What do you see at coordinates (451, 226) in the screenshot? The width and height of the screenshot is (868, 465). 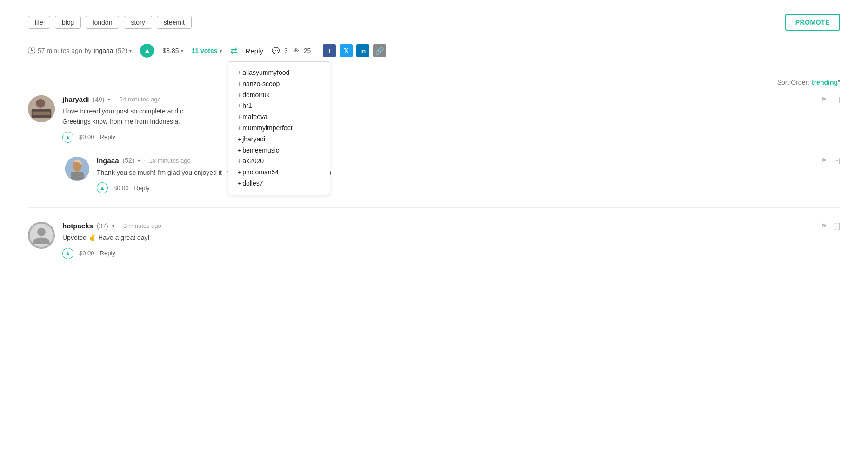 I see `comment-hotpacks-header: hotpacks (37) ▾ · 3 minutes ago ⚑ [-]` at bounding box center [451, 226].